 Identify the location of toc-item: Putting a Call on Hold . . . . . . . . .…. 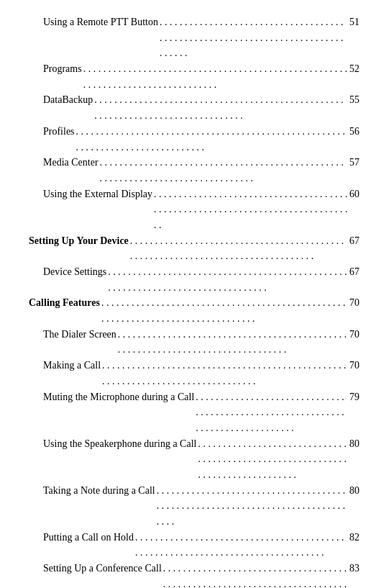
(194, 546).